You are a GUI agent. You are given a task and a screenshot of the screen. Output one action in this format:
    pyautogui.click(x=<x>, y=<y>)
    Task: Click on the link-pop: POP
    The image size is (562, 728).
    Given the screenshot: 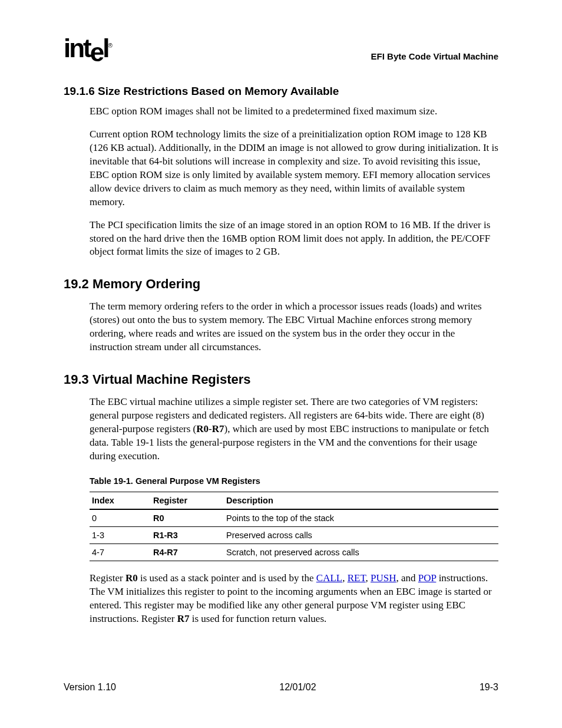 What is the action you would take?
    pyautogui.click(x=428, y=578)
    